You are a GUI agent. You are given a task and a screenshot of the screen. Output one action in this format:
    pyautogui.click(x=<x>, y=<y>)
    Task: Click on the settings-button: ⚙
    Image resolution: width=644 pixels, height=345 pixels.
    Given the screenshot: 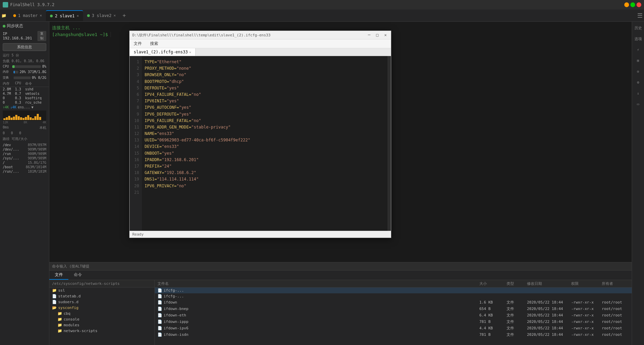 What is the action you would take?
    pyautogui.click(x=638, y=82)
    